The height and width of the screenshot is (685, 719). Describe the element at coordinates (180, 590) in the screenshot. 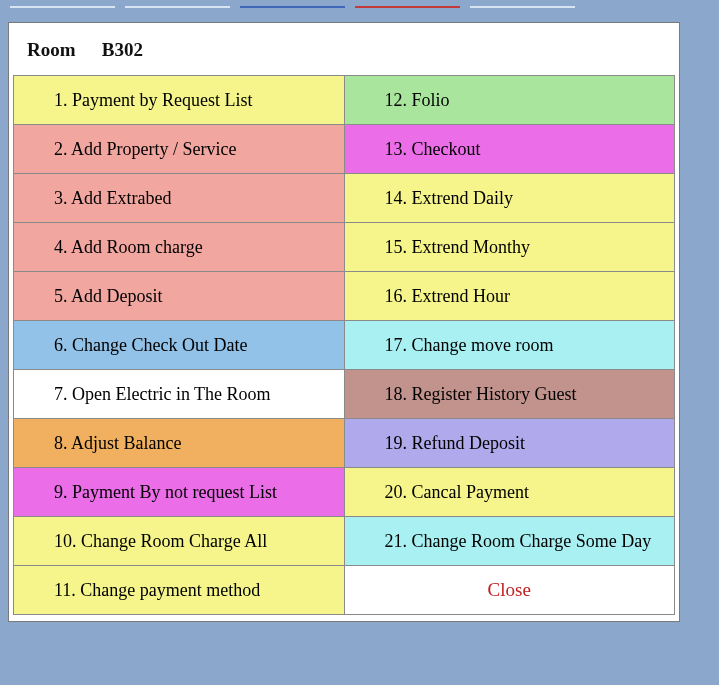

I see `action-change-payment-method: 11. Change payment method` at that location.